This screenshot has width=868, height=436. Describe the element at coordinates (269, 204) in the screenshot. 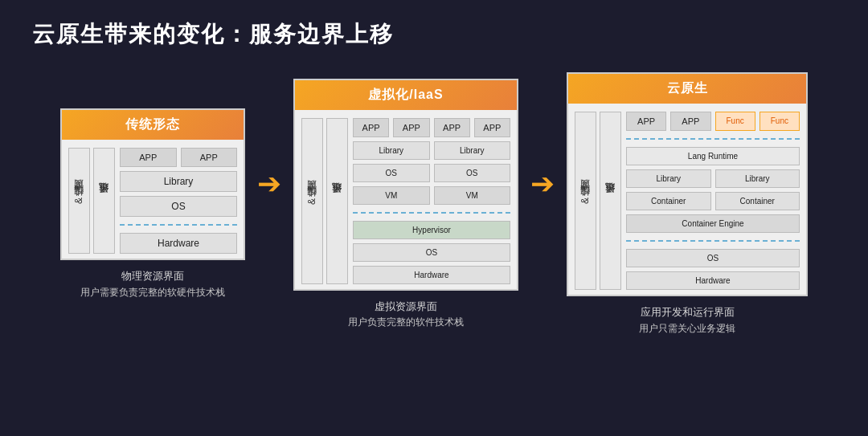

I see `arrow-1: ➔` at that location.